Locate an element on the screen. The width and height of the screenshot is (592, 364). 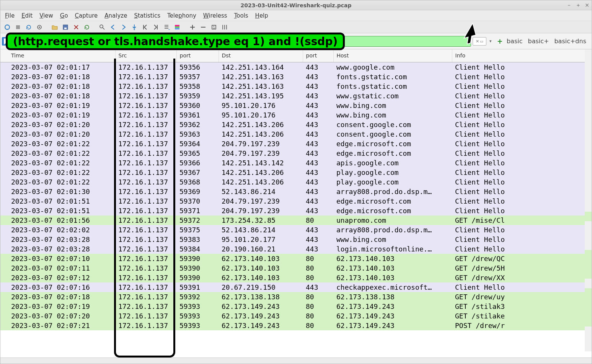
reload-icon is located at coordinates (87, 27).